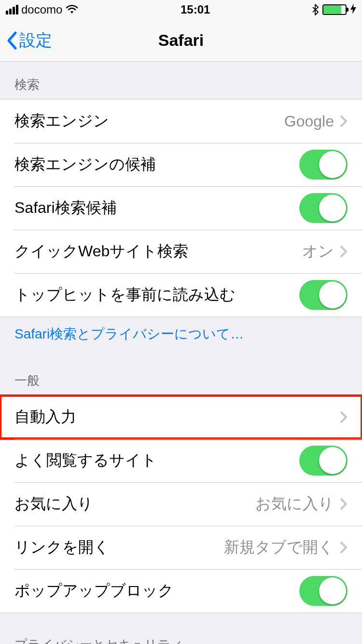 Image resolution: width=362 pixels, height=644 pixels. What do you see at coordinates (181, 417) in the screenshot?
I see `cell-autofill: 自動入力` at bounding box center [181, 417].